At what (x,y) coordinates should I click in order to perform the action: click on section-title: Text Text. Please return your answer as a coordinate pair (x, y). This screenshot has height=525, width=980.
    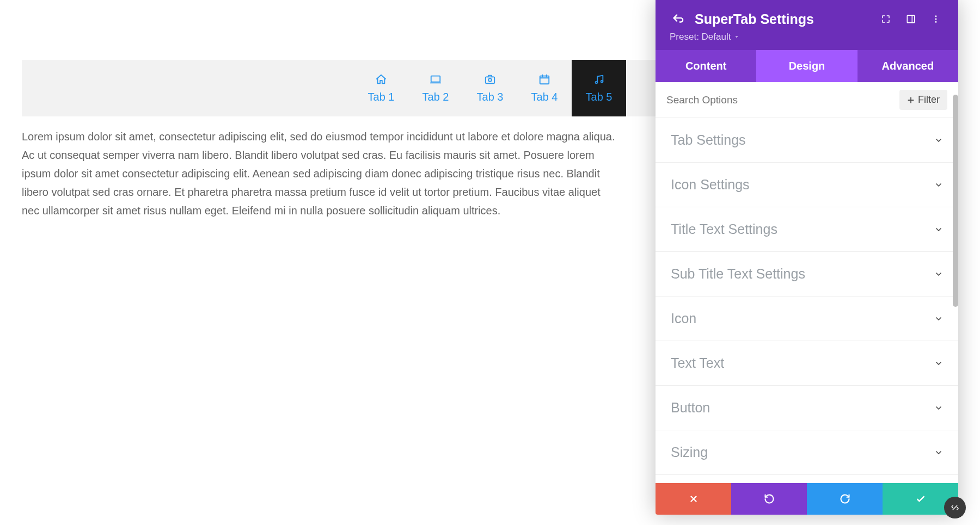
    Looking at the image, I should click on (697, 363).